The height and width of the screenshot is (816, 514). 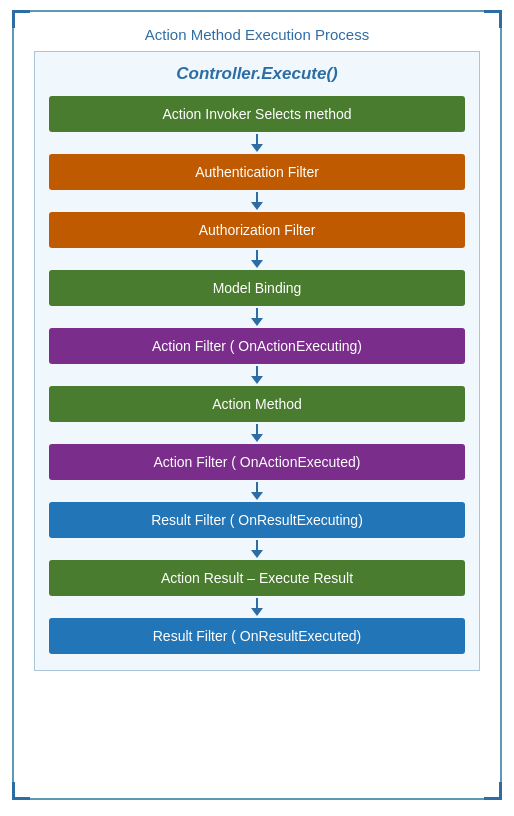 I want to click on flow-item-action-method: Action Method, so click(x=257, y=404).